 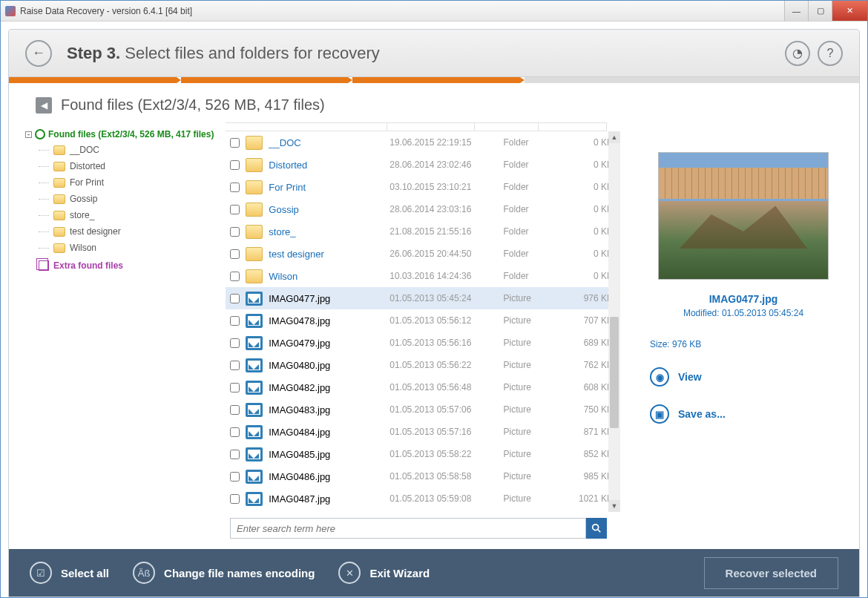 What do you see at coordinates (125, 134) in the screenshot?
I see `tree-root: - Found files (Ext2/3/4, 526 MB, 417 fil…` at bounding box center [125, 134].